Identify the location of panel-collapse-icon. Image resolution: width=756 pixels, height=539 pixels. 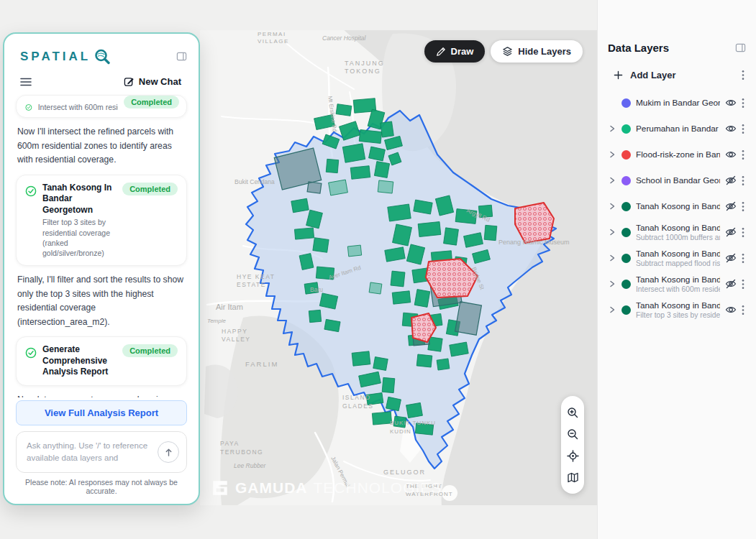
(181, 56).